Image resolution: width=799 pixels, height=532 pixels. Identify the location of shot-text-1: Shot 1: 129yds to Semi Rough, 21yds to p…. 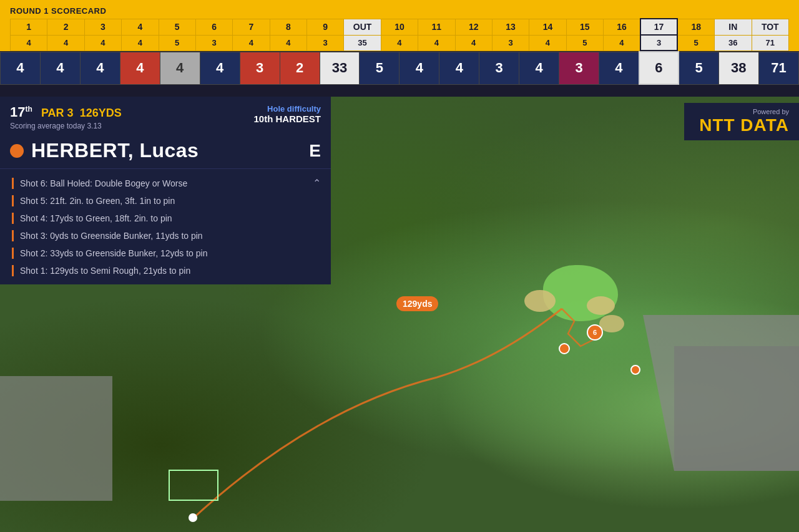
(105, 271).